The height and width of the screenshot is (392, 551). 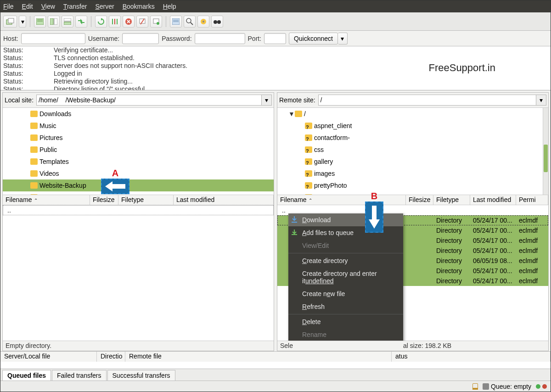 What do you see at coordinates (276, 360) in the screenshot?
I see `transfer-queue: Server/Local file Directio Remote file a…` at bounding box center [276, 360].